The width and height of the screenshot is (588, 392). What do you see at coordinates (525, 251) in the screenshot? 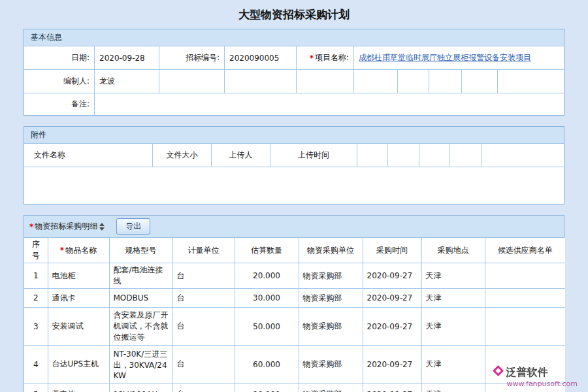
I see `col-suppliers: 候选供应商名单` at bounding box center [525, 251].